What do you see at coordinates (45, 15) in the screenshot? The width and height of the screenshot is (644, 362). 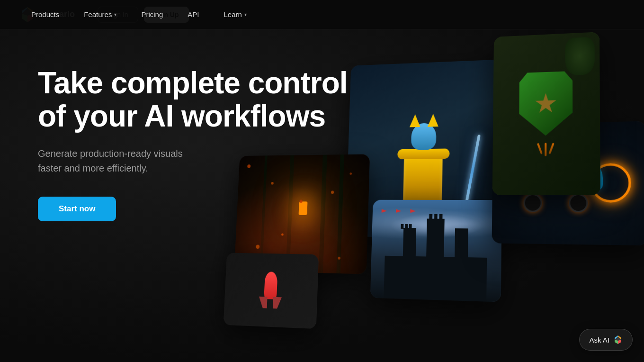 I see `nav-products: Products` at bounding box center [45, 15].